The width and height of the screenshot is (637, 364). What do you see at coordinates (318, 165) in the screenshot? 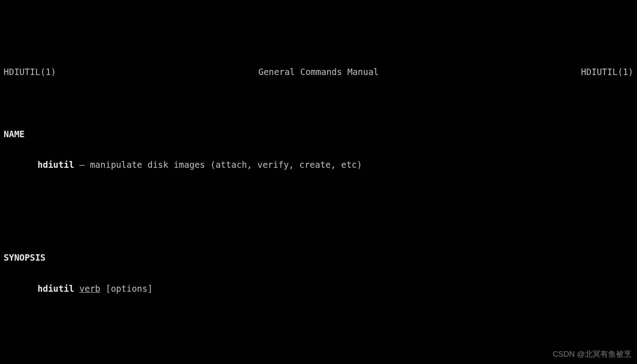
I see `name-line: hdiutil – manipulate disk images (attach…` at bounding box center [318, 165].